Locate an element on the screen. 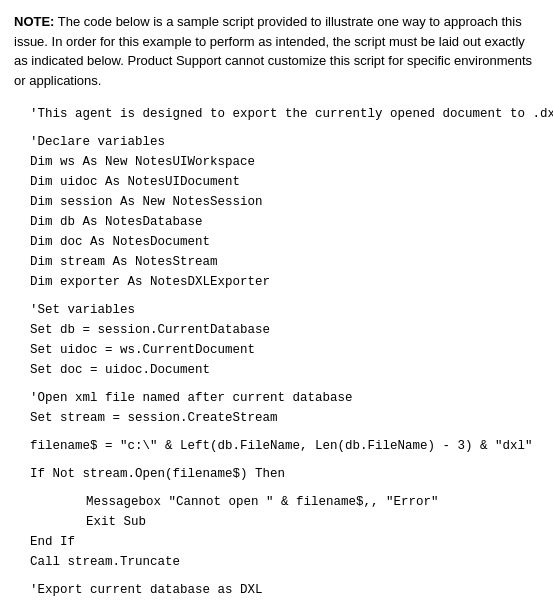 The image size is (553, 600). code-line: Dim ws As New NotesUIWorkspace is located at coordinates (276, 162).